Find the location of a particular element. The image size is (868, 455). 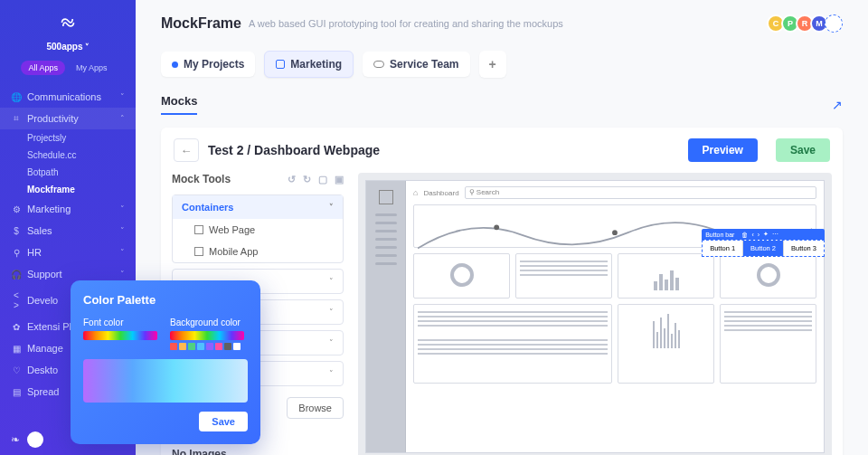

mock-card-bars is located at coordinates (665, 276).